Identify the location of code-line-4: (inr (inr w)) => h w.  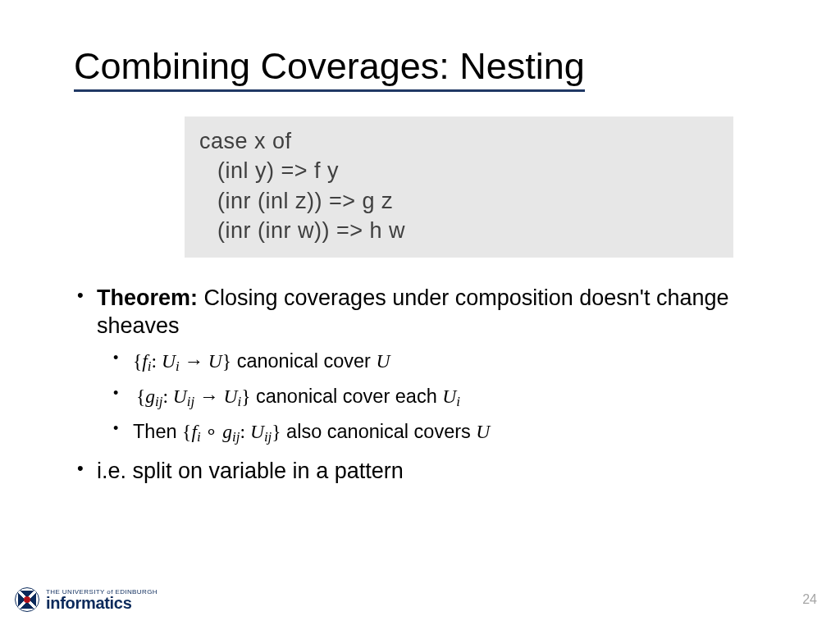
(459, 231).